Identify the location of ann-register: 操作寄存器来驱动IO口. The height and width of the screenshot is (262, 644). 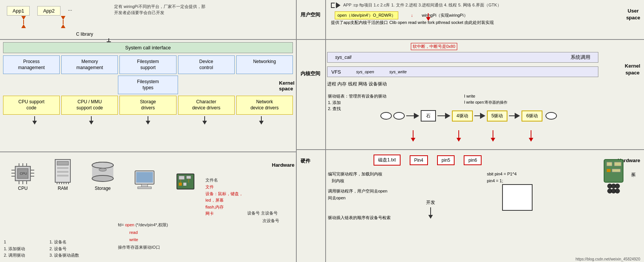
(143, 248).